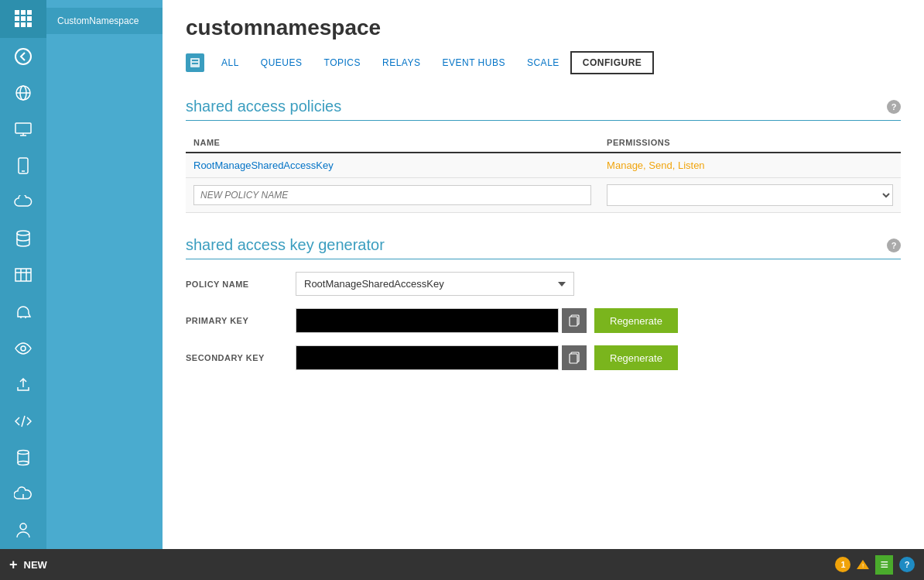 Image resolution: width=924 pixels, height=580 pixels. I want to click on namespace-icon, so click(195, 63).